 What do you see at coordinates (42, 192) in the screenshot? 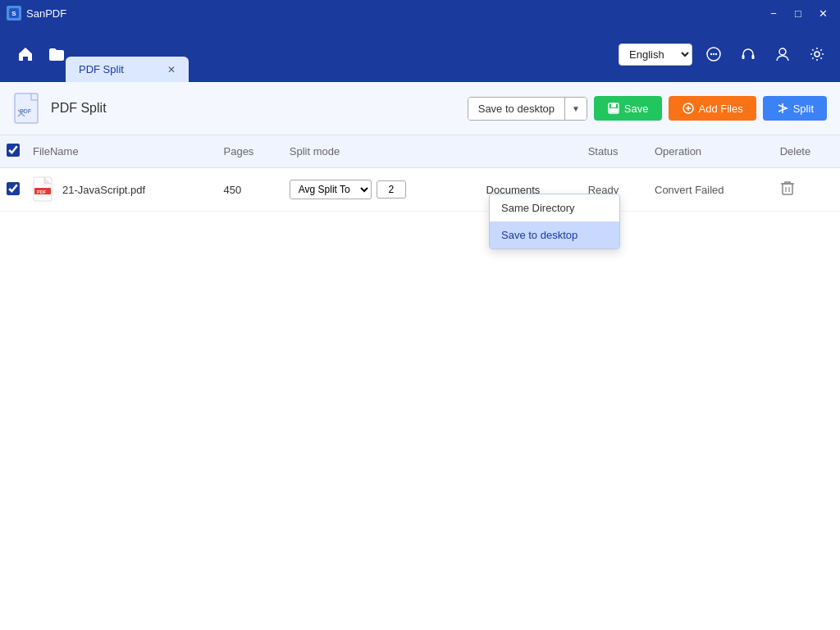
I see `svg-text: PDF` at bounding box center [42, 192].